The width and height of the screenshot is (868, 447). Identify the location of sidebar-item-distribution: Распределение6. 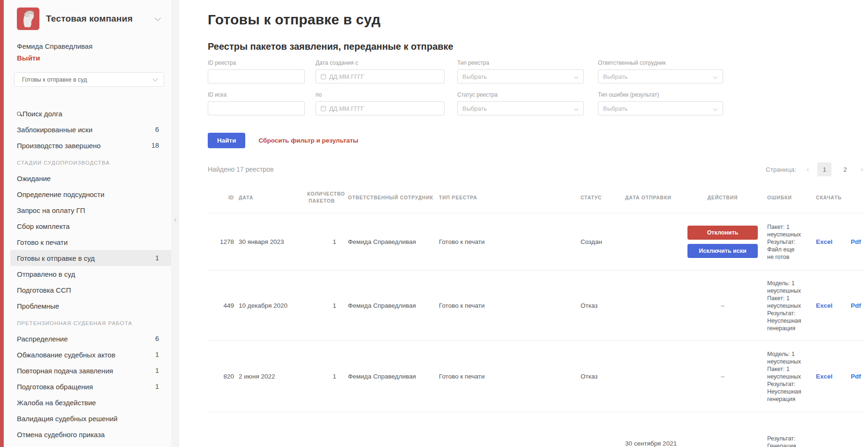
(91, 339).